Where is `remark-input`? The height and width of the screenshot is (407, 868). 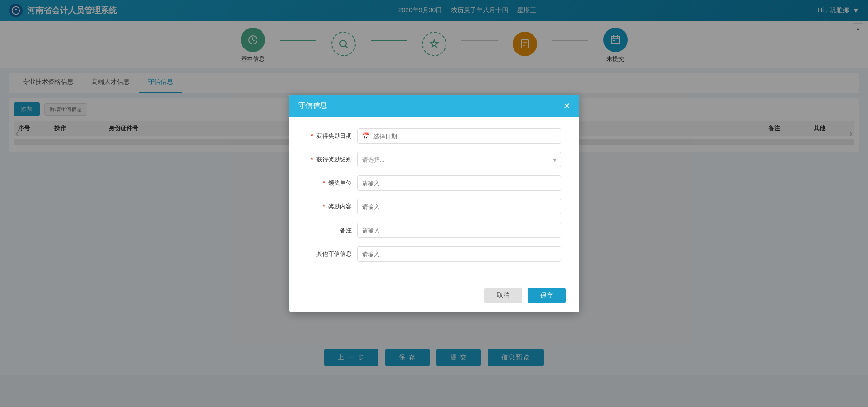
remark-input is located at coordinates (459, 230).